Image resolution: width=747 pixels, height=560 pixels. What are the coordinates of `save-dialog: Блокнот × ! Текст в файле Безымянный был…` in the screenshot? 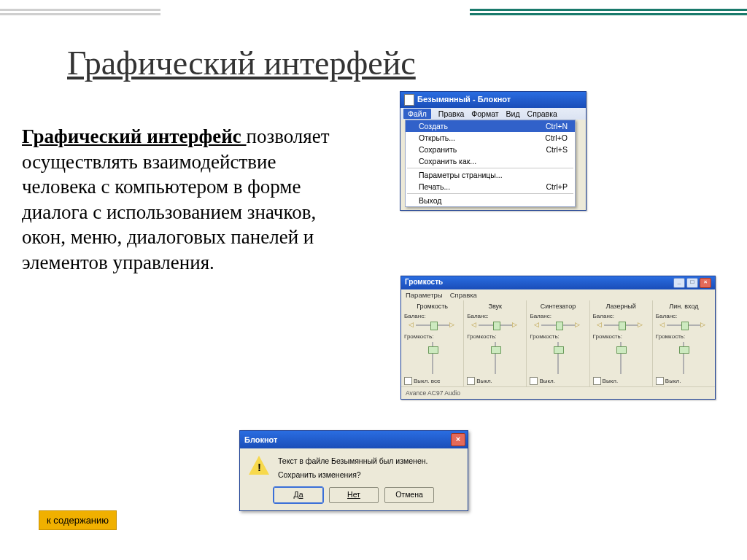 It's located at (354, 471).